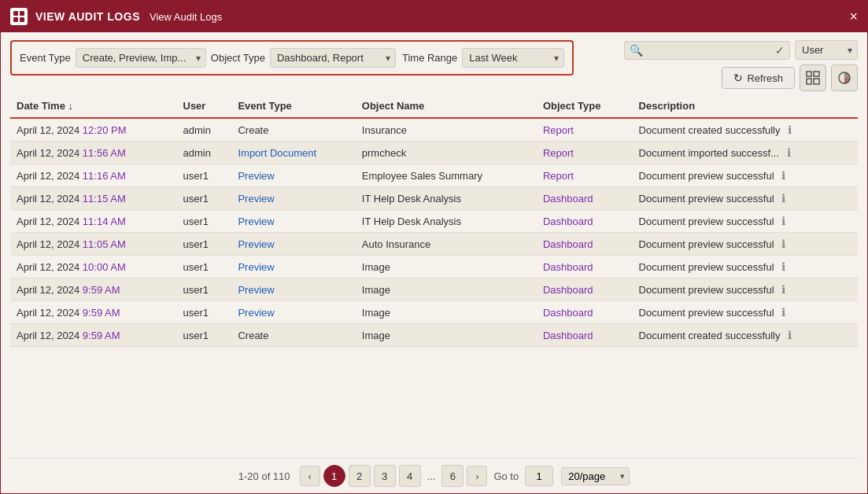  What do you see at coordinates (141, 58) in the screenshot?
I see `event-type-select: Create, Preview, Imp...` at bounding box center [141, 58].